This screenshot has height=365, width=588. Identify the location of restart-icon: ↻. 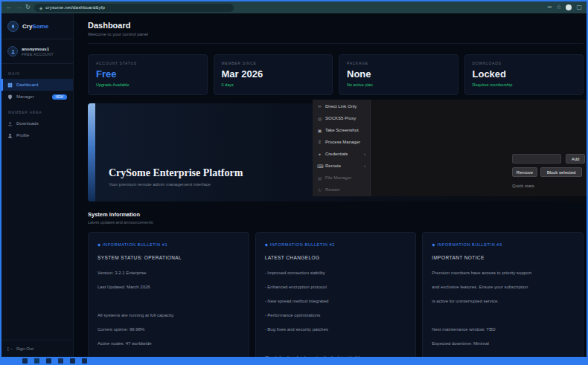
(320, 190).